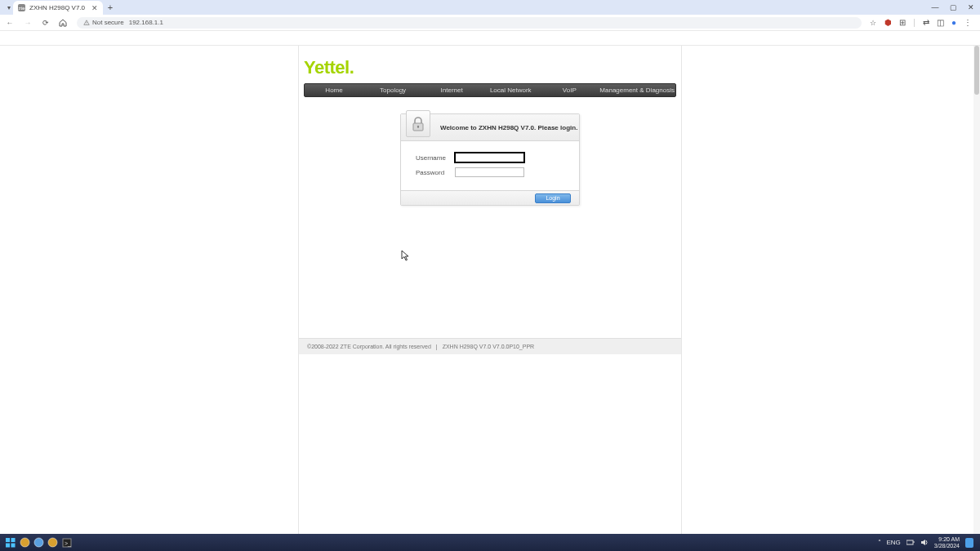 This screenshot has width=980, height=551. Describe the element at coordinates (28, 23) in the screenshot. I see `forward-button: →` at that location.